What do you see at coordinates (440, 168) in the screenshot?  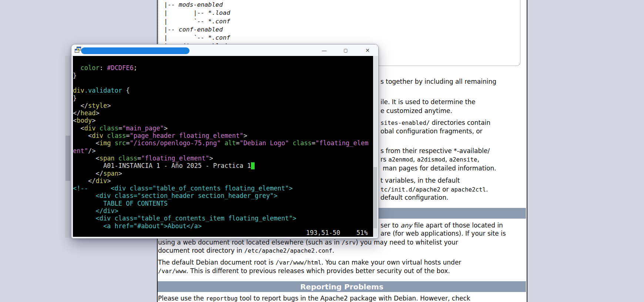 I see `page-text-line: man pages for detailed information.` at bounding box center [440, 168].